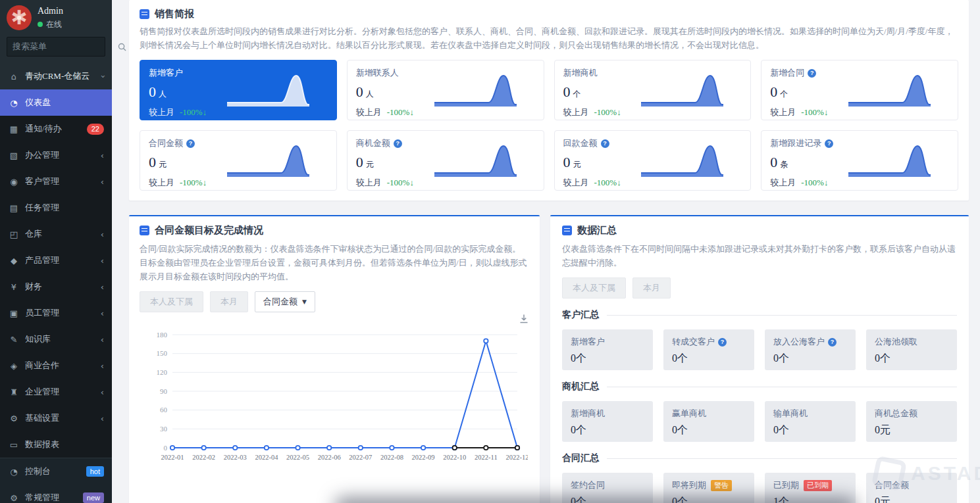  What do you see at coordinates (446, 90) in the screenshot?
I see `stat-card: 新增联系人 0人 较上月-100%↓` at bounding box center [446, 90].